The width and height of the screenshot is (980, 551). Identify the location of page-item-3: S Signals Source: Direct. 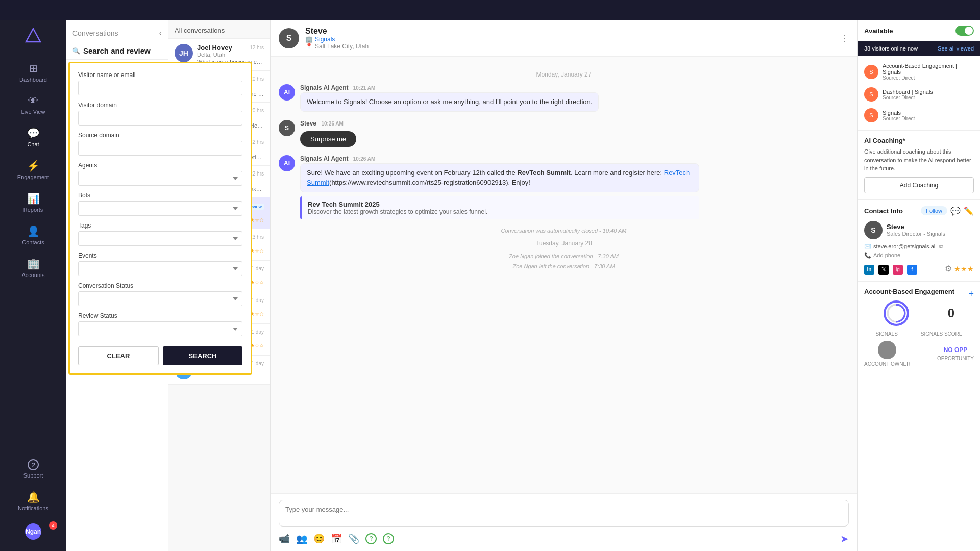
(919, 115).